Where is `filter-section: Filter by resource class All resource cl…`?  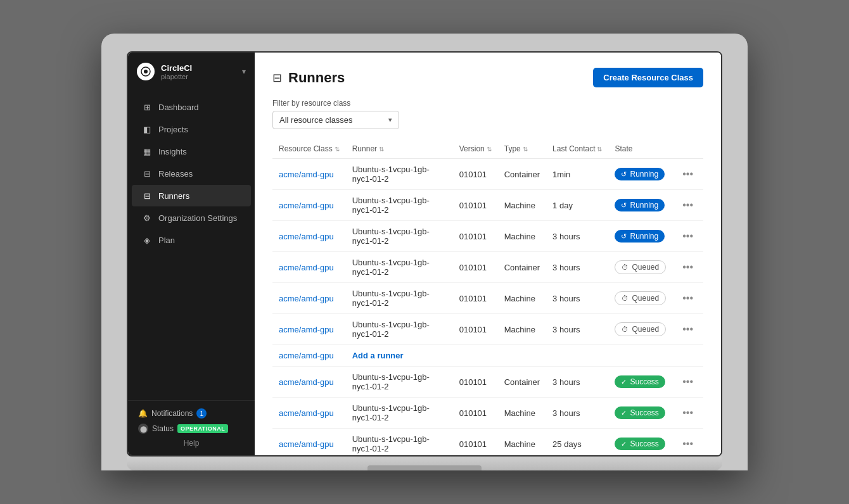
filter-section: Filter by resource class All resource cl… is located at coordinates (488, 114).